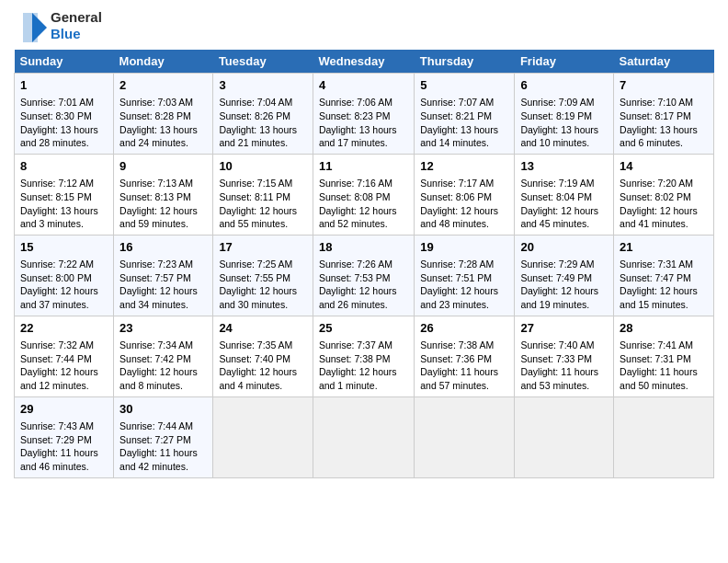 The image size is (728, 563). I want to click on sunrise: Sunrise: 7:13 AM, so click(156, 183).